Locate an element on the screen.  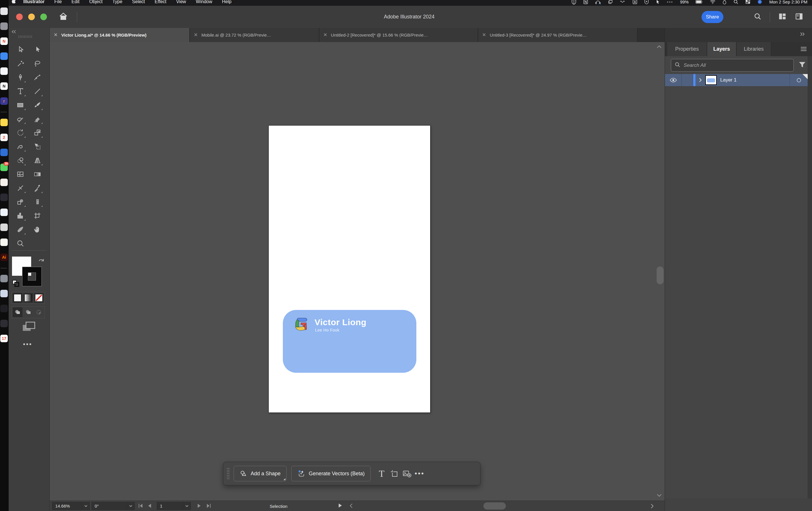
menu-item-select: Select is located at coordinates (138, 2).